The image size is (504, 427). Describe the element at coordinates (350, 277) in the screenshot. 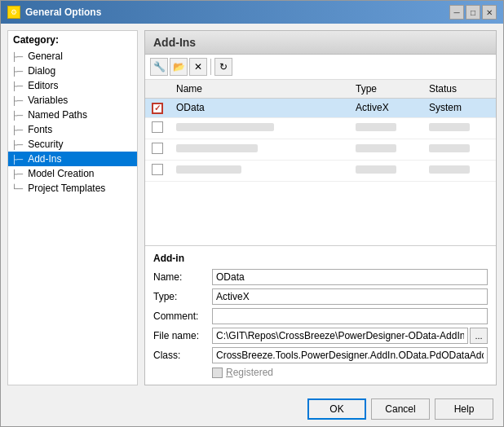

I see `name-input` at that location.